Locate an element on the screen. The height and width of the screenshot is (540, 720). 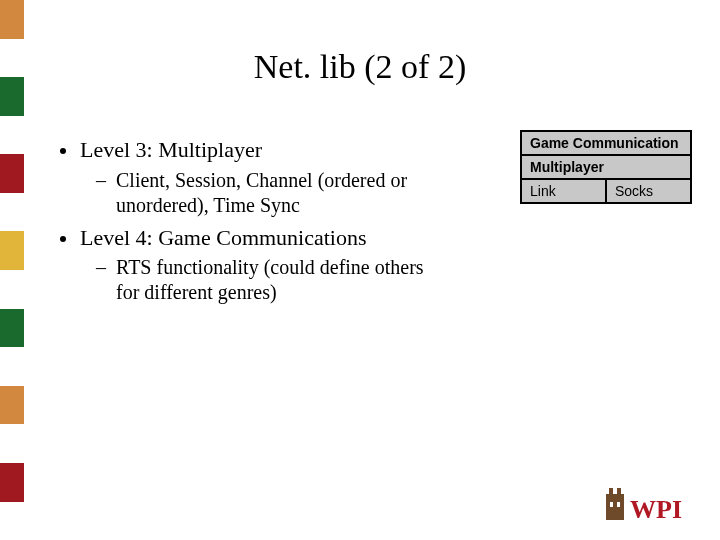
sub-bullet-text: RTS functionality (could define others f… is located at coordinates (276, 280).